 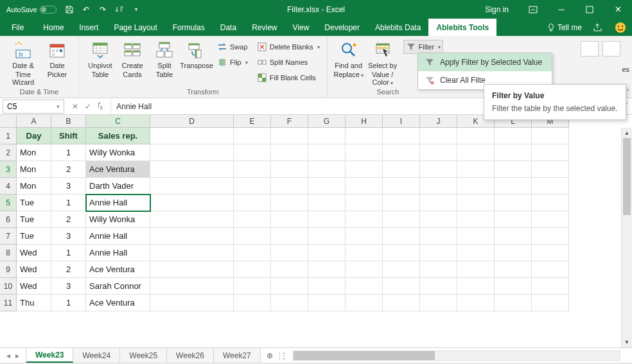 What do you see at coordinates (401, 303) in the screenshot?
I see `cell-I11` at bounding box center [401, 303].